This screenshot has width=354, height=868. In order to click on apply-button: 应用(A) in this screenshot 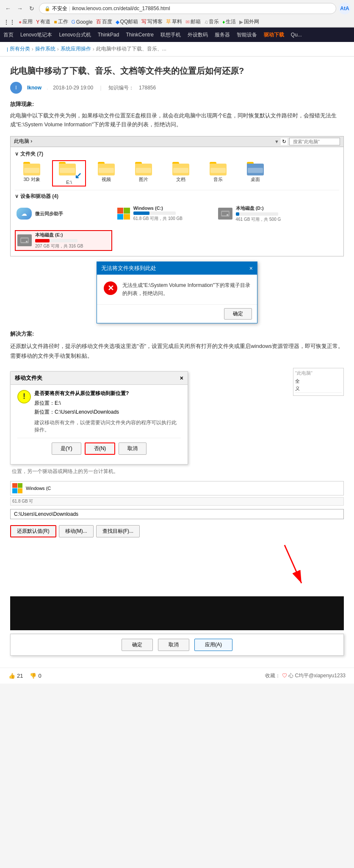, I will do `click(213, 645)`.